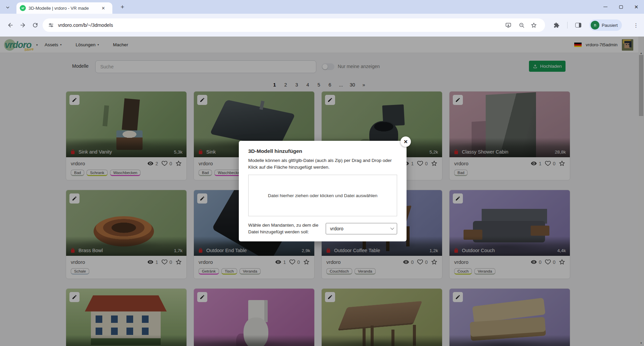  What do you see at coordinates (35, 25) in the screenshot?
I see `reload-icon` at bounding box center [35, 25].